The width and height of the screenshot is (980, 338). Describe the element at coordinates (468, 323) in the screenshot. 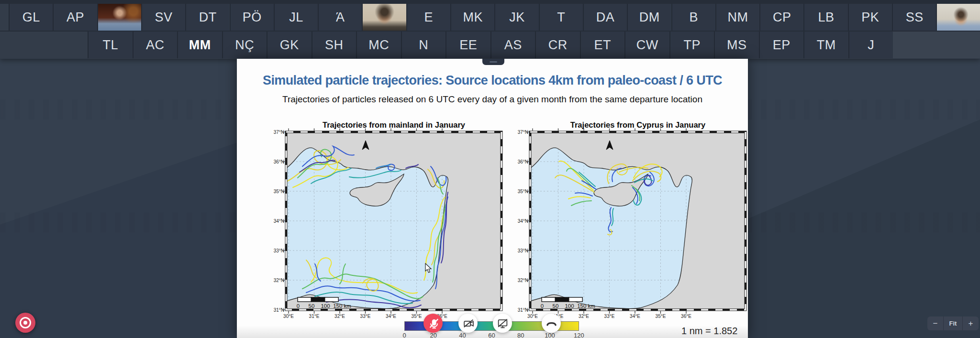

I see `camera-off-button` at that location.